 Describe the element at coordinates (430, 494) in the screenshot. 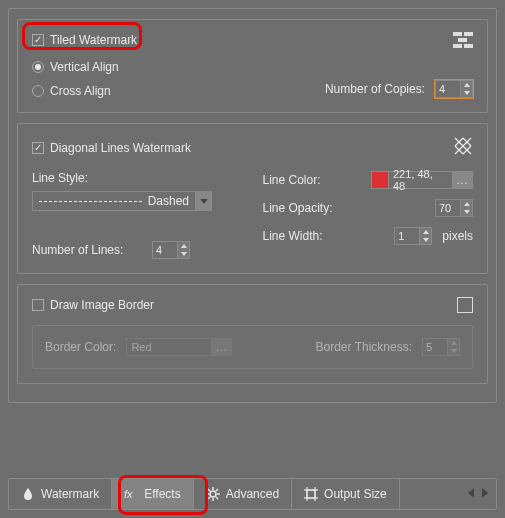

I see `tab-spacer` at that location.